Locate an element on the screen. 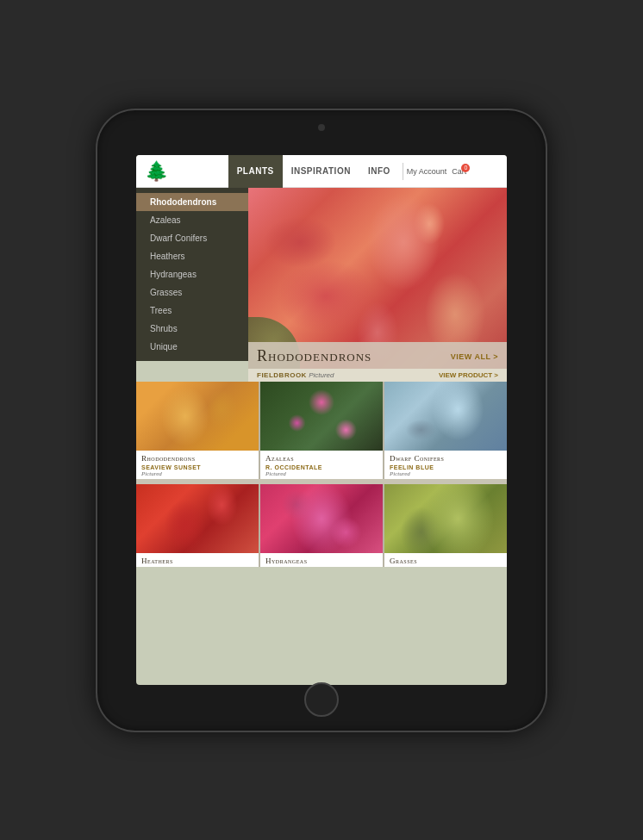  azaleas-title: Azaleas is located at coordinates (322, 458).